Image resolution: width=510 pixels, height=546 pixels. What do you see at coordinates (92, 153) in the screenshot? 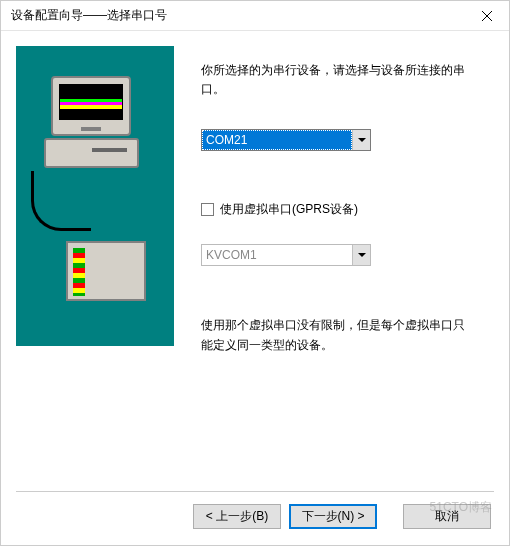
I see `computer-base-icon` at bounding box center [92, 153].